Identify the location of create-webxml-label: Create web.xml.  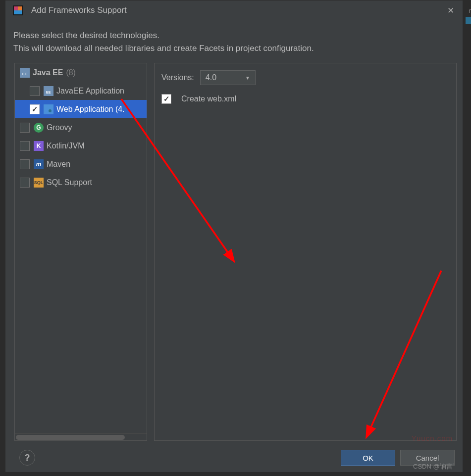
(209, 99).